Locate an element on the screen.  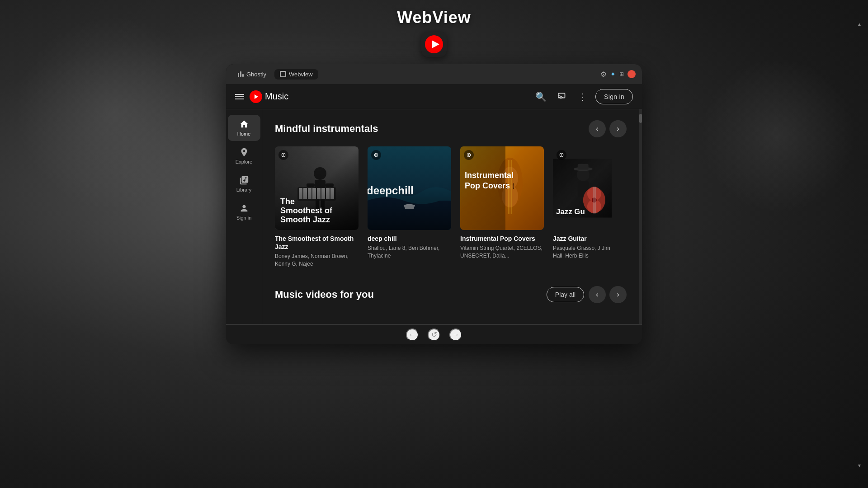
content-scrollbar is located at coordinates (641, 217).